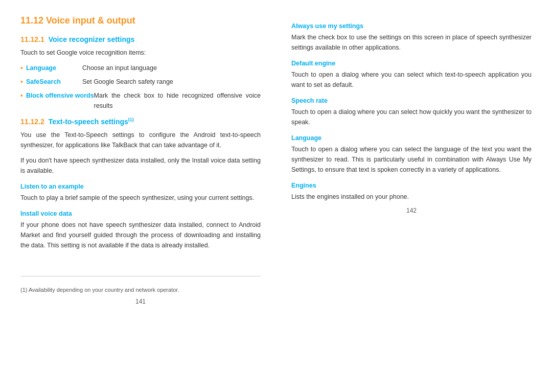 This screenshot has height=392, width=552. I want to click on default-heading: Default engine, so click(411, 63).